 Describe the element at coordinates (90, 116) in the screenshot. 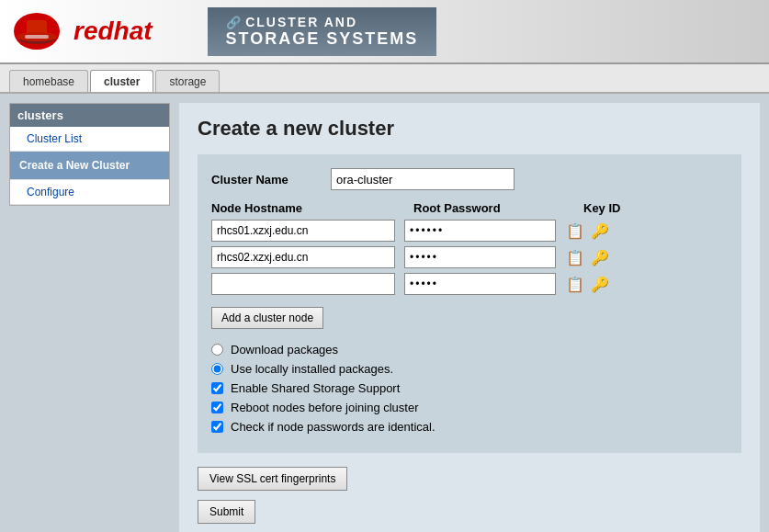

I see `sidebar-title: clusters` at that location.